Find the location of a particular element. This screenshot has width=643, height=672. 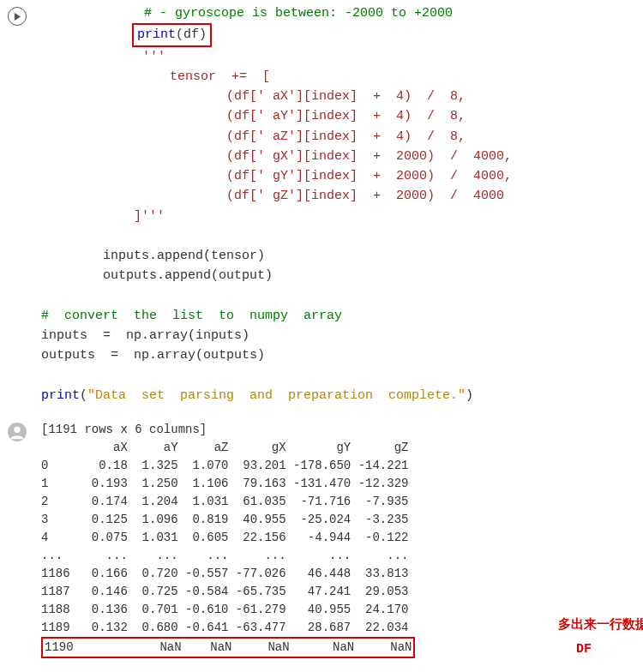

code-comment-top: # - gyroscope is between: -2000 to +2000 is located at coordinates (339, 14).